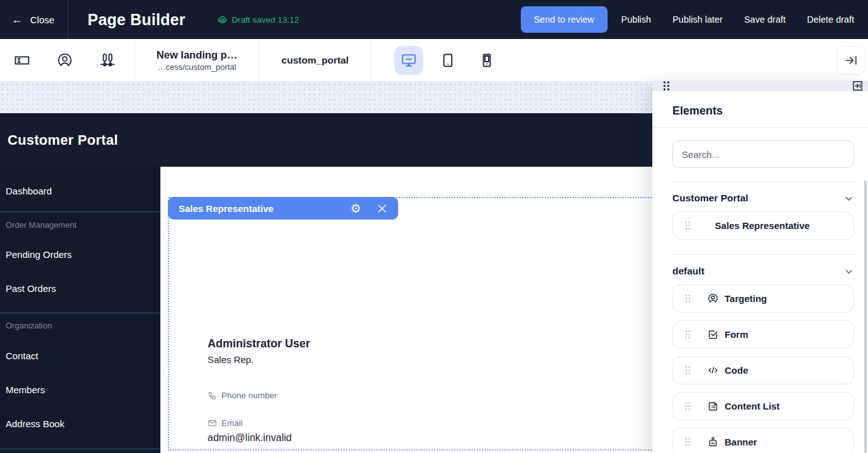  Describe the element at coordinates (713, 406) in the screenshot. I see `content-list-icon` at that location.